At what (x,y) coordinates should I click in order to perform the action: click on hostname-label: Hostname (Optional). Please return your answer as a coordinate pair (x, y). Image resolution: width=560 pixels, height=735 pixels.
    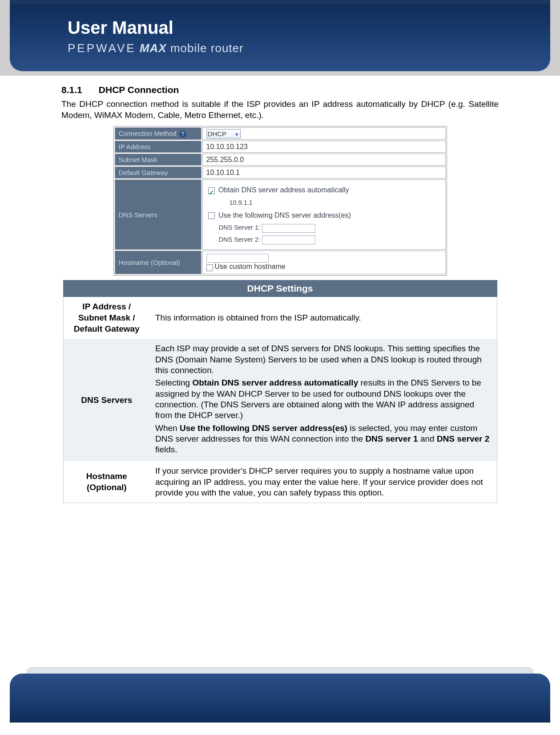
    Looking at the image, I should click on (158, 263).